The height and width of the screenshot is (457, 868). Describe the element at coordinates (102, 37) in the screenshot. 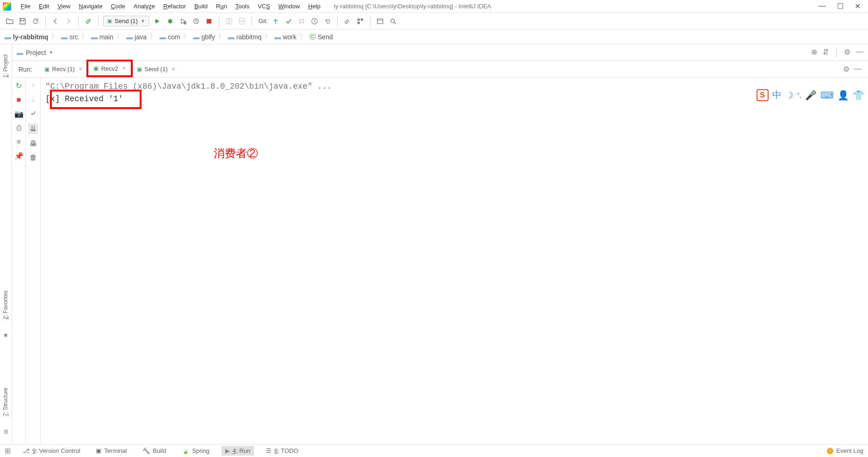

I see `crumb-main: ▬main` at that location.